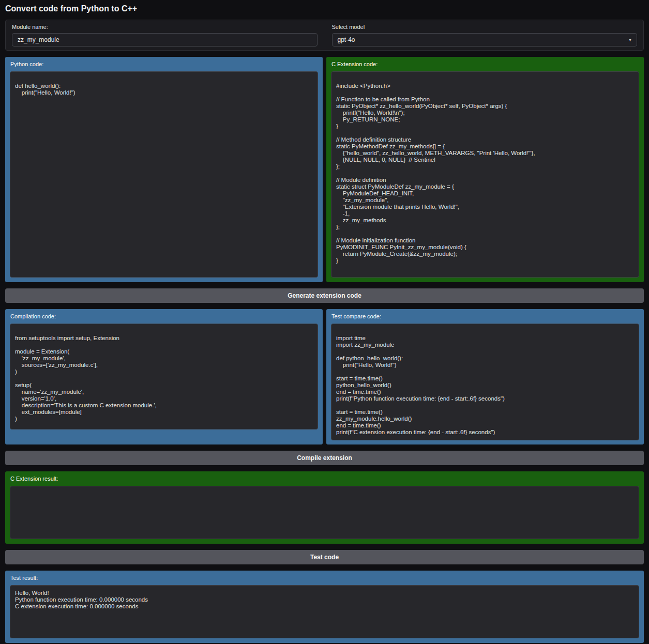 Image resolution: width=649 pixels, height=644 pixels. Describe the element at coordinates (164, 377) in the screenshot. I see `compilation-code-panel: Compilation code: from setuptools import…` at that location.